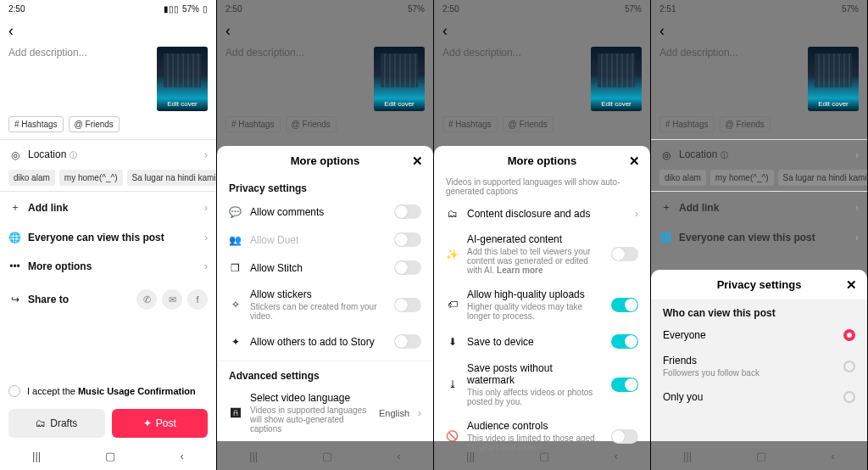  What do you see at coordinates (542, 305) in the screenshot?
I see `hq-upload-row: 🏷 Allow high-quality uploads Higher qual…` at bounding box center [542, 305].